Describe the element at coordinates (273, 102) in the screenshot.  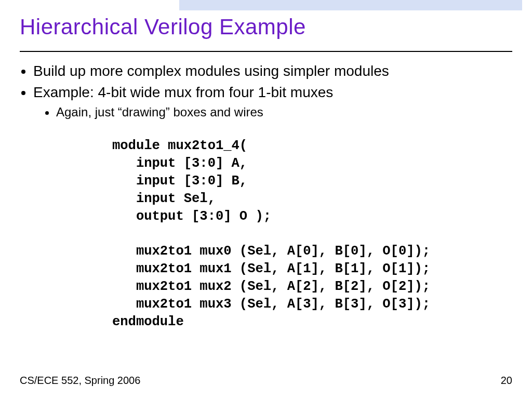
I see `bullet-item: Example: 4-bit wide mux from four 1-bit …` at that location.